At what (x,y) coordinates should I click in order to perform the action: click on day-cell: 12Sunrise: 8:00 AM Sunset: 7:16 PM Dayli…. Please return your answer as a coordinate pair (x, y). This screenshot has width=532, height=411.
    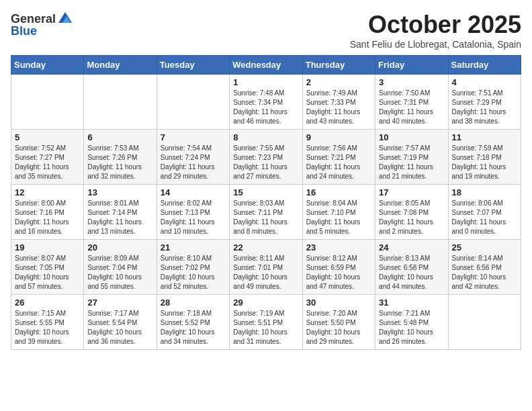
    Looking at the image, I should click on (48, 212).